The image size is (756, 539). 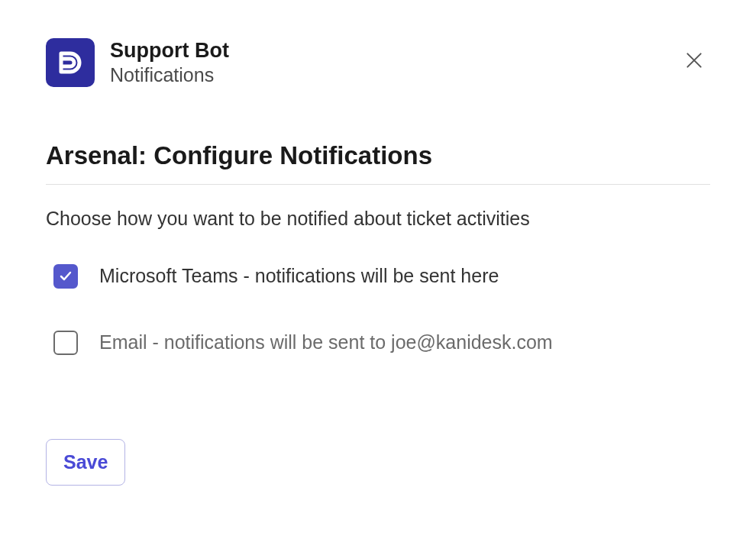 What do you see at coordinates (137, 63) in the screenshot?
I see `header-left: Support Bot Notifications` at bounding box center [137, 63].